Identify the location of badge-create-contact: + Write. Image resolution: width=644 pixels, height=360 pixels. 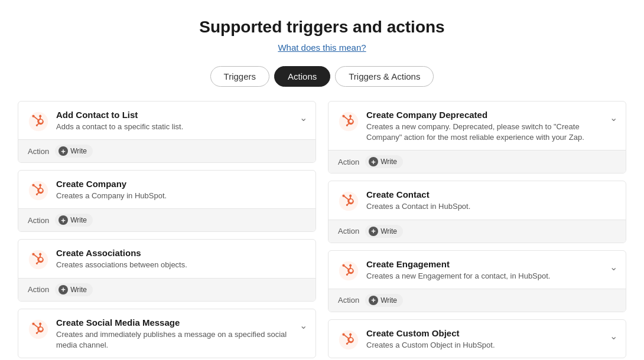
(384, 231).